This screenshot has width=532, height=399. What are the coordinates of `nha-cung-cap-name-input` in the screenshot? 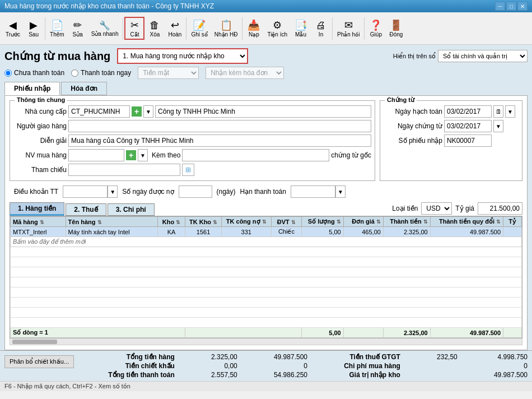 It's located at (263, 112).